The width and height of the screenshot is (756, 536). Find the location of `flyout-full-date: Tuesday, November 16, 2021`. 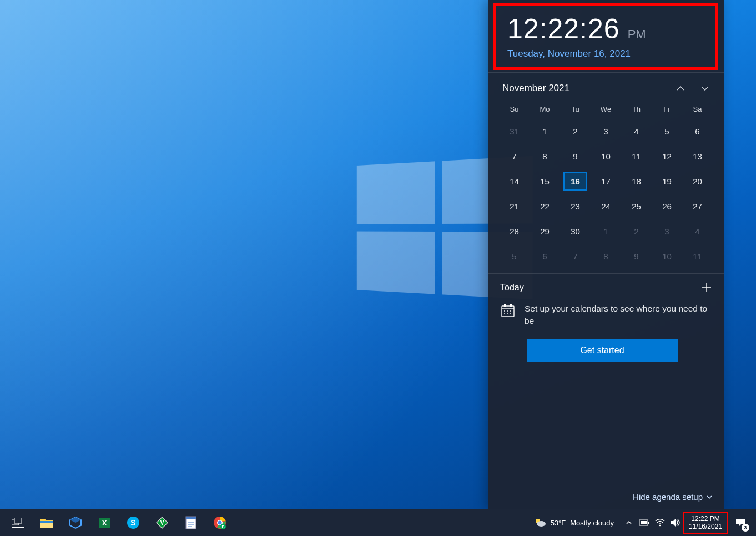

flyout-full-date: Tuesday, November 16, 2021 is located at coordinates (606, 54).